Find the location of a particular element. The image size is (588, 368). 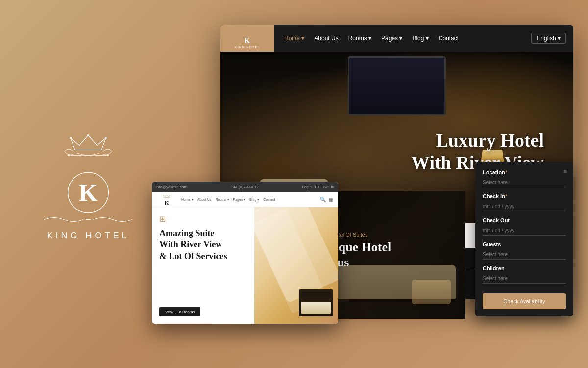

overlay-checkin-label: Check In* is located at coordinates (524, 196).